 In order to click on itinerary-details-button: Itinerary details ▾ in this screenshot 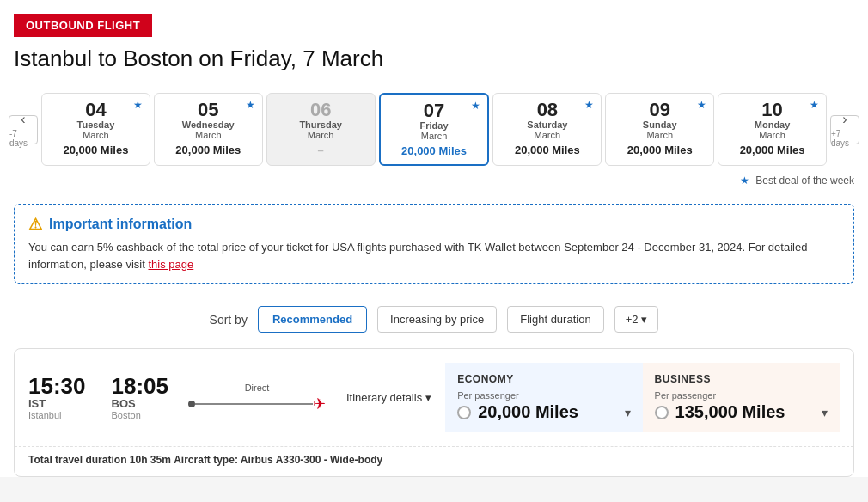, I will do `click(388, 397)`.